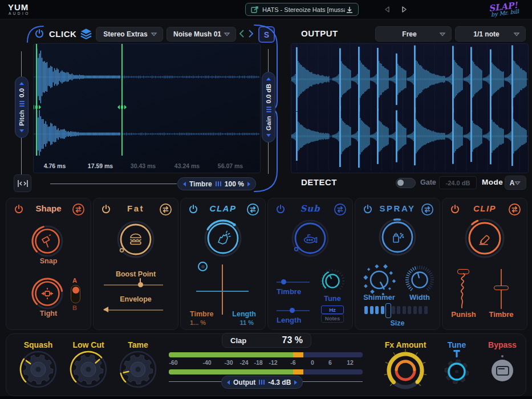 The width and height of the screenshot is (532, 399). I want to click on module-fat: Fat Boost Point Envelope, so click(136, 264).